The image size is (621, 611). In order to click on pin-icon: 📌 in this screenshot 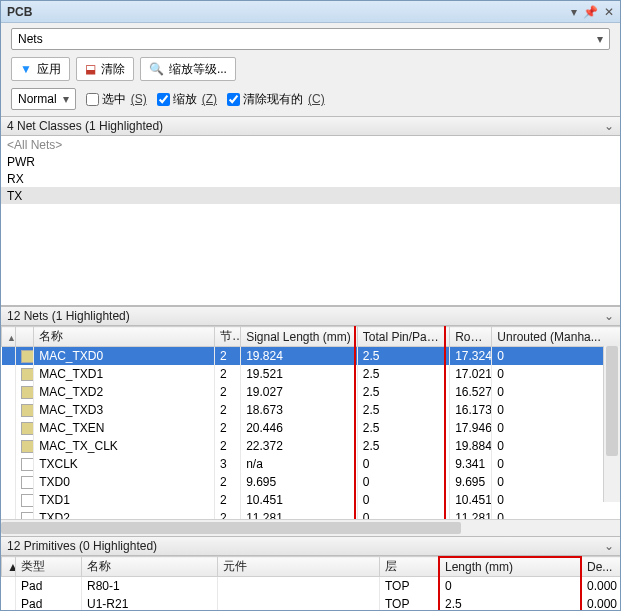, I will do `click(590, 12)`.